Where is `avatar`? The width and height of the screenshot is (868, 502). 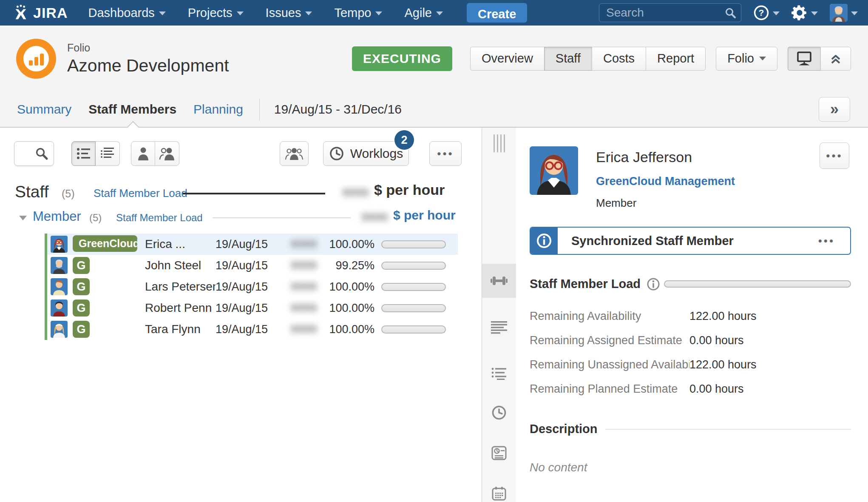
avatar is located at coordinates (59, 308).